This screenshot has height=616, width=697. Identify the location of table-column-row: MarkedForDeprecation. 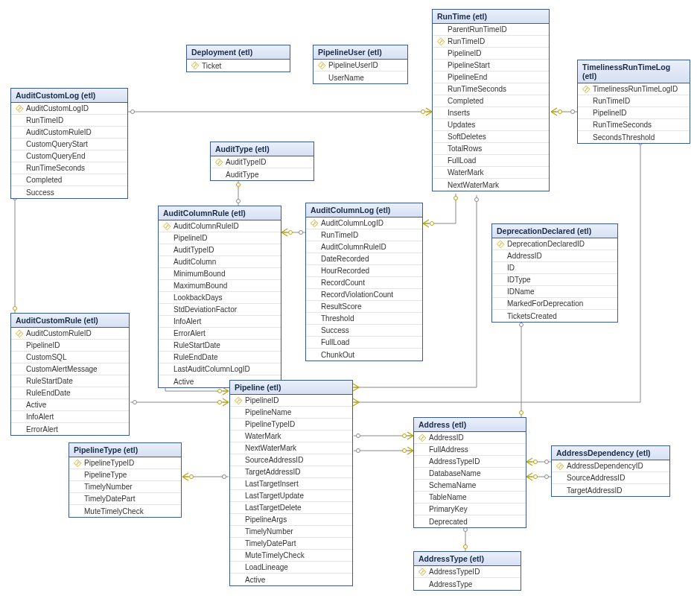
(555, 304).